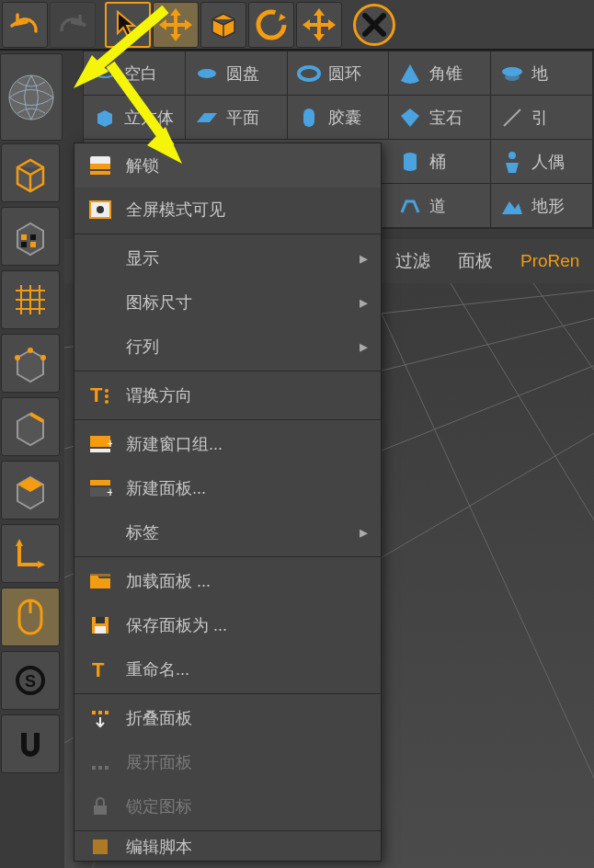 This screenshot has height=868, width=594. I want to click on left-axis-button, so click(30, 554).